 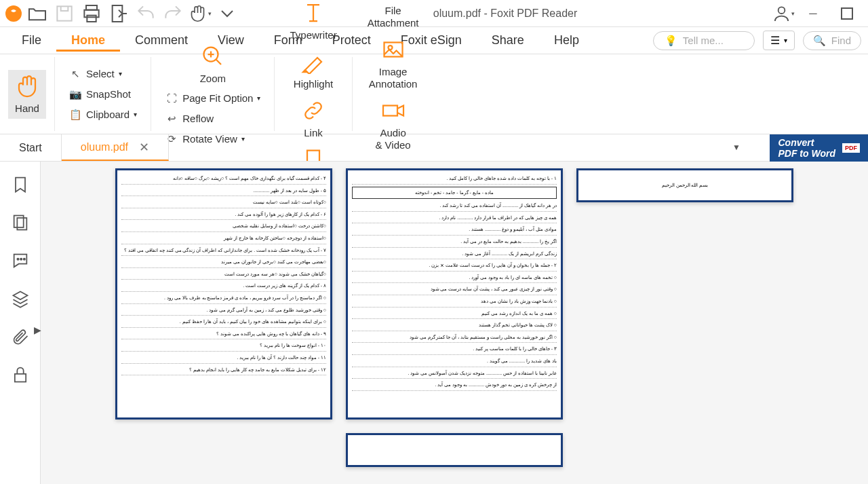 I want to click on pdf-icon: PDF, so click(x=851, y=148).